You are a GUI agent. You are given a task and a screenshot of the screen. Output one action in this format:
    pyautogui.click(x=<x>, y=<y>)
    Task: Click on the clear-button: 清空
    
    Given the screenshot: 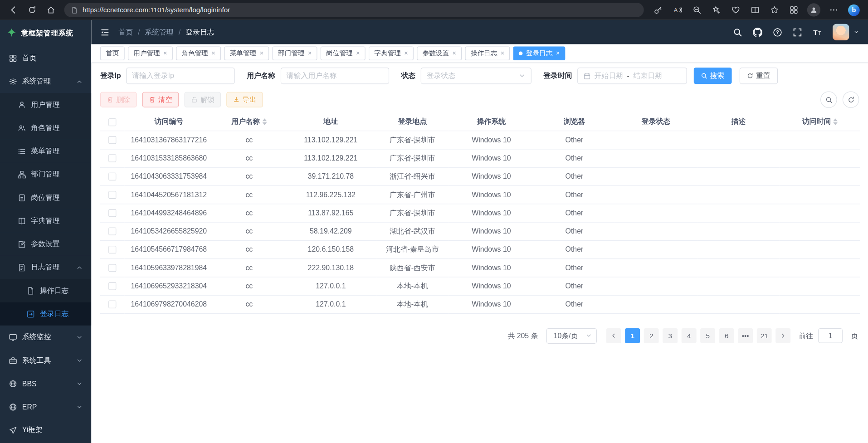 What is the action you would take?
    pyautogui.click(x=161, y=100)
    